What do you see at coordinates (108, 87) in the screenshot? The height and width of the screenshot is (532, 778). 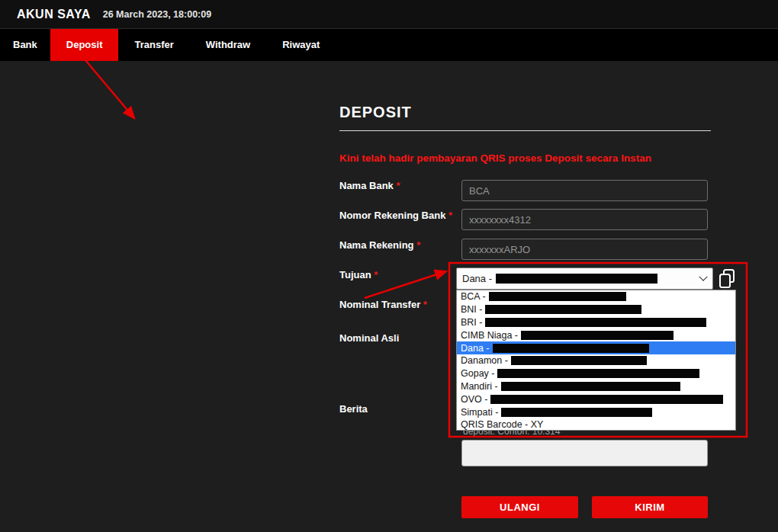 I see `annotation-arrow-deposit` at bounding box center [108, 87].